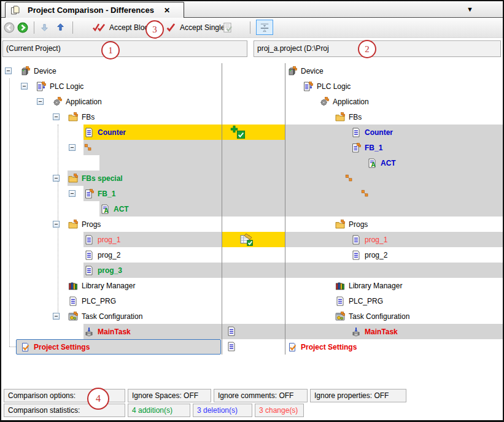 This screenshot has height=422, width=504. Describe the element at coordinates (265, 27) in the screenshot. I see `show-differences-toggle` at that location.